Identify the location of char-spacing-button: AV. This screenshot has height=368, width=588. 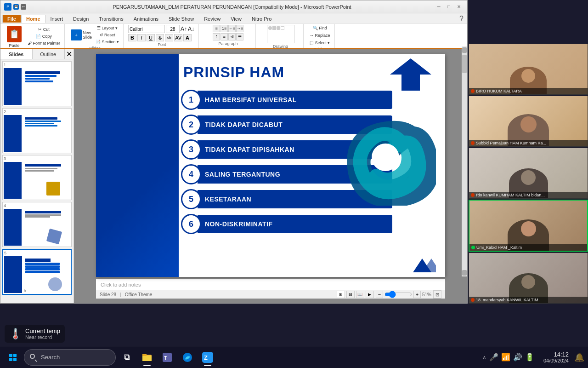
(178, 38).